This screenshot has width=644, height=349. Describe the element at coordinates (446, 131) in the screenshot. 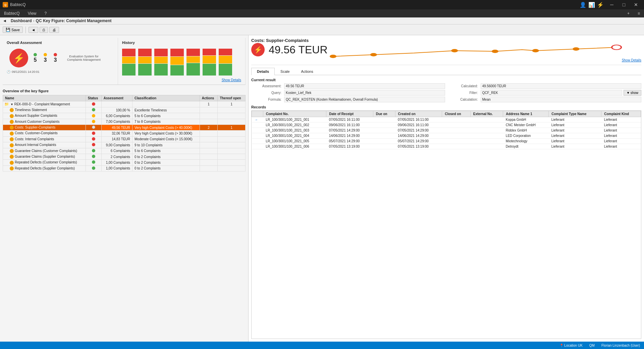

I see `records-table-row: LR_100/3001/100_2021_00307/05/2021 14:29…` at that location.